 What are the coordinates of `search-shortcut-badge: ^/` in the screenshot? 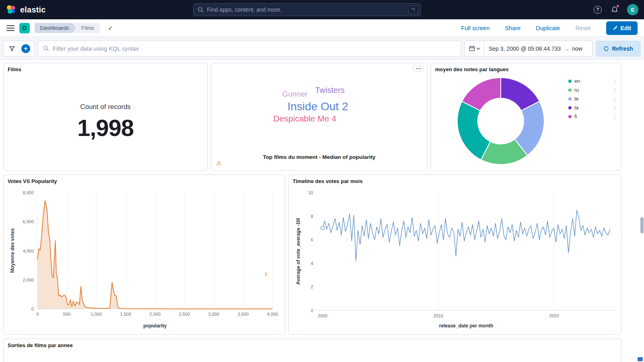 It's located at (413, 10).